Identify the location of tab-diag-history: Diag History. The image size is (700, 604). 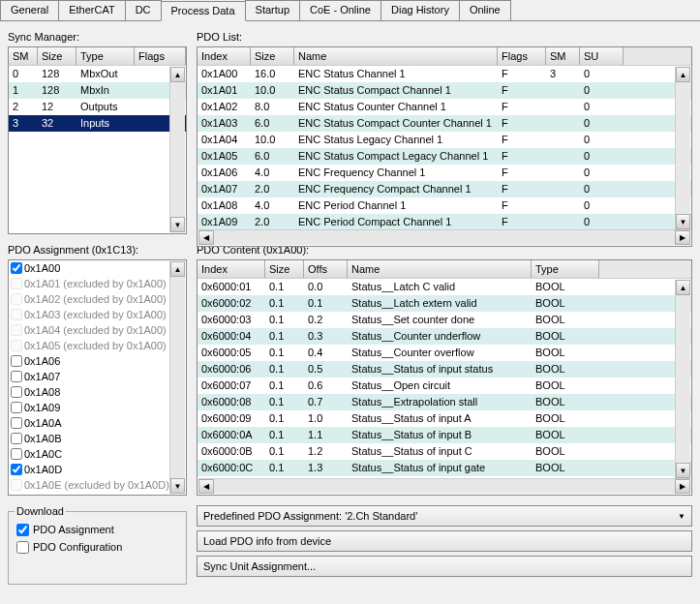
(420, 10).